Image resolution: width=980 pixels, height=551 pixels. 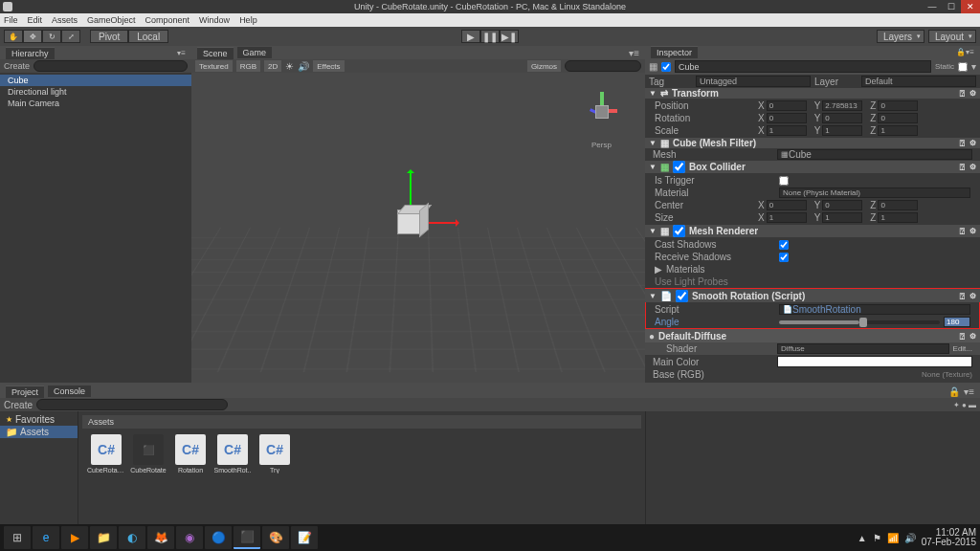 What do you see at coordinates (65, 20) in the screenshot?
I see `menu-assets: Assets` at bounding box center [65, 20].